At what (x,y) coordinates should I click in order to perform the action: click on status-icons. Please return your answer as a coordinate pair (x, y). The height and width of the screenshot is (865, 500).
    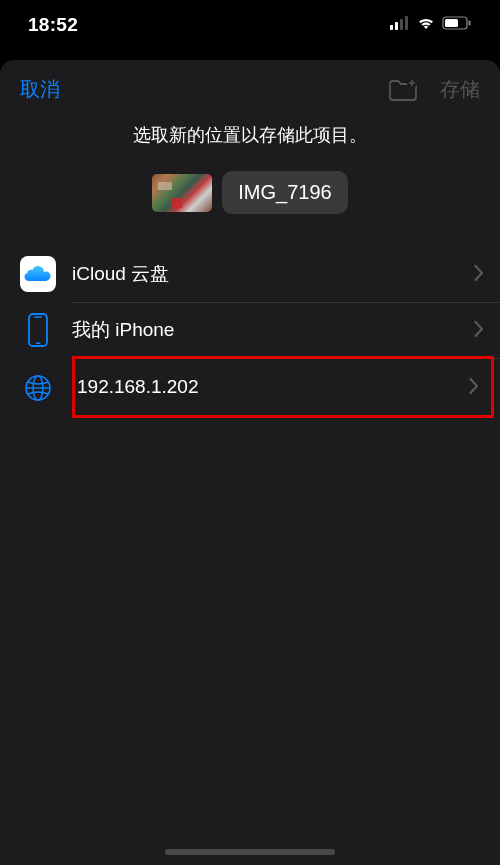
    Looking at the image, I should click on (431, 25).